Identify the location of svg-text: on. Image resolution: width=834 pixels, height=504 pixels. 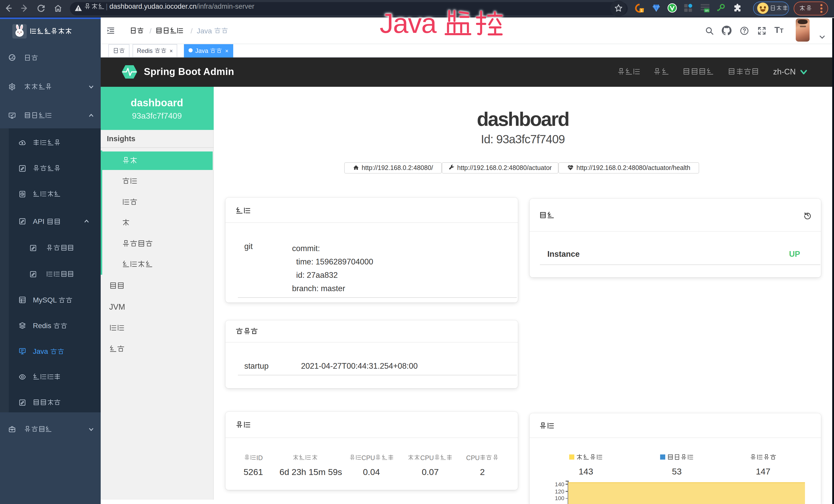
(707, 10).